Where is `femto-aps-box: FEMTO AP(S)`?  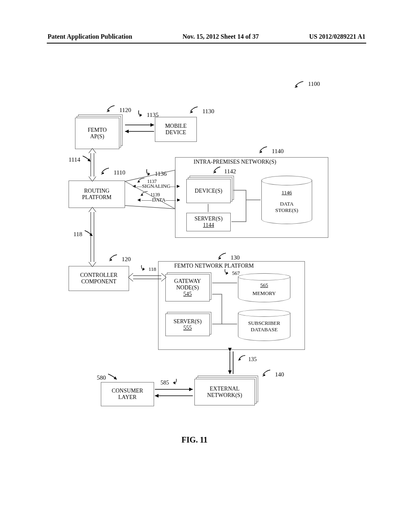
femto-aps-box: FEMTO AP(S) is located at coordinates (97, 133).